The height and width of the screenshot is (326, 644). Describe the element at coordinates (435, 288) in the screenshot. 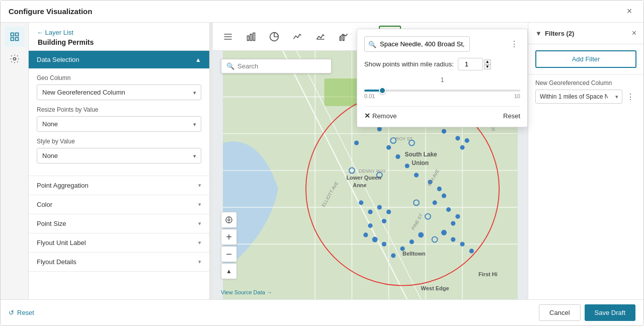

I see `svg-text: West Edge` at that location.